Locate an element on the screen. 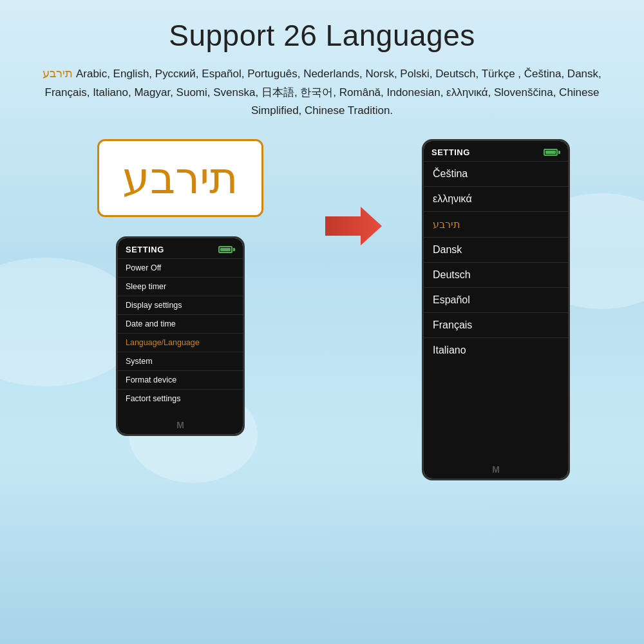 The width and height of the screenshot is (644, 644). device-right: SETTING ČeštinaελληνικάתירבעDanskDeutsch… is located at coordinates (496, 310).